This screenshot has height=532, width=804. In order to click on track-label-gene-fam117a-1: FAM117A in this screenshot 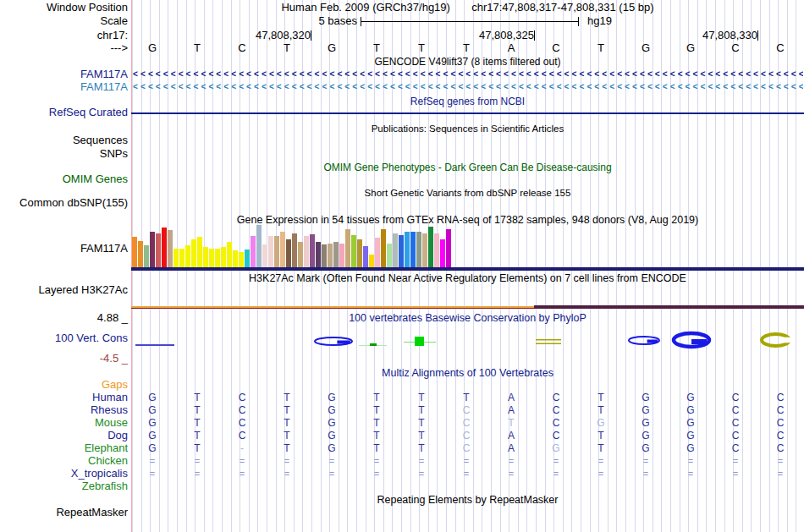, I will do `click(64, 74)`.